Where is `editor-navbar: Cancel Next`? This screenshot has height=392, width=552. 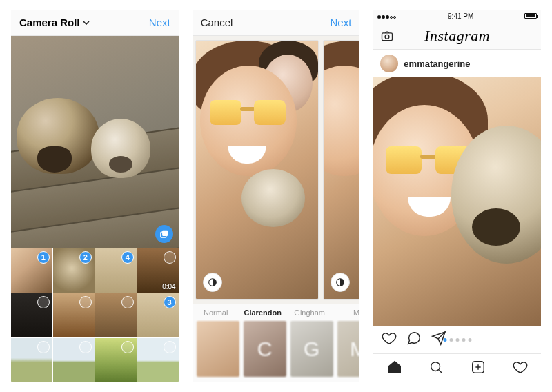
editor-navbar: Cancel Next is located at coordinates (276, 23).